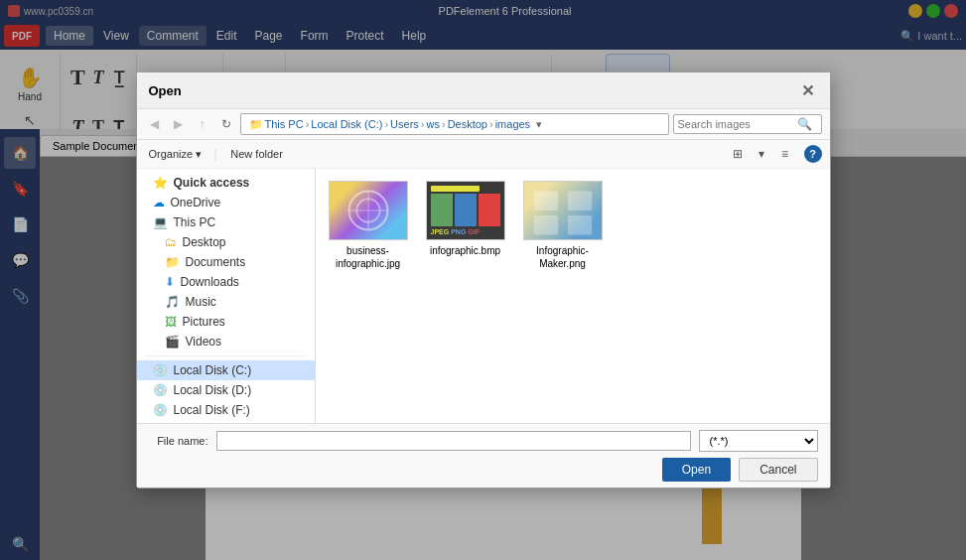 This screenshot has height=560, width=966. I want to click on organize-button: Organize ▾, so click(176, 155).